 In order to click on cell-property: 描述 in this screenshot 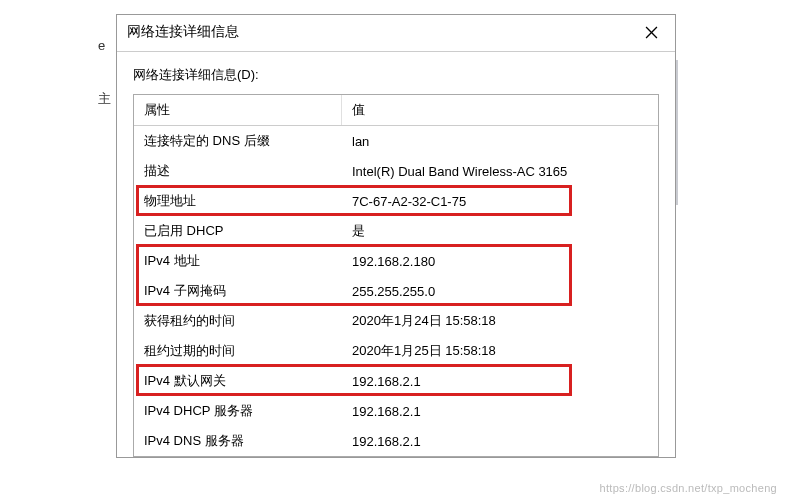, I will do `click(238, 171)`.